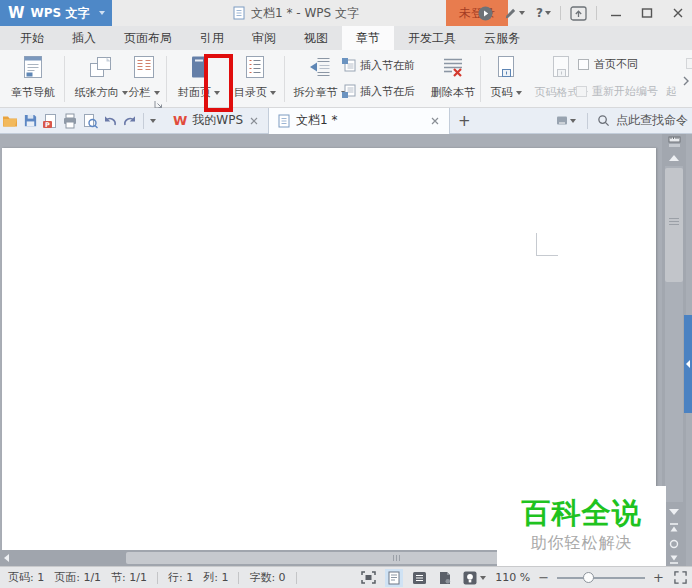 The height and width of the screenshot is (588, 692). Describe the element at coordinates (378, 65) in the screenshot. I see `insert-section-before-button: 插入节在前` at that location.